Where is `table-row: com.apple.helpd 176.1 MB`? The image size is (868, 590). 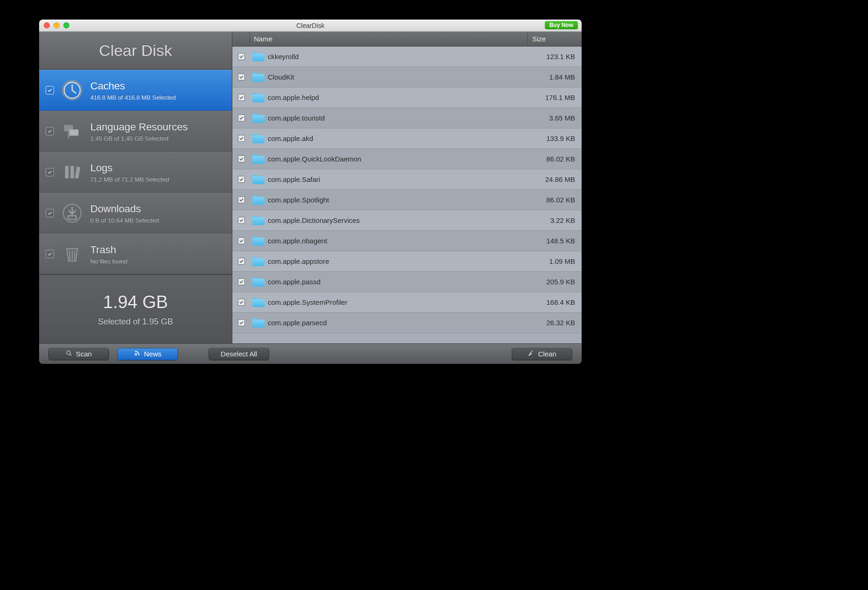
table-row: com.apple.helpd 176.1 MB is located at coordinates (407, 98).